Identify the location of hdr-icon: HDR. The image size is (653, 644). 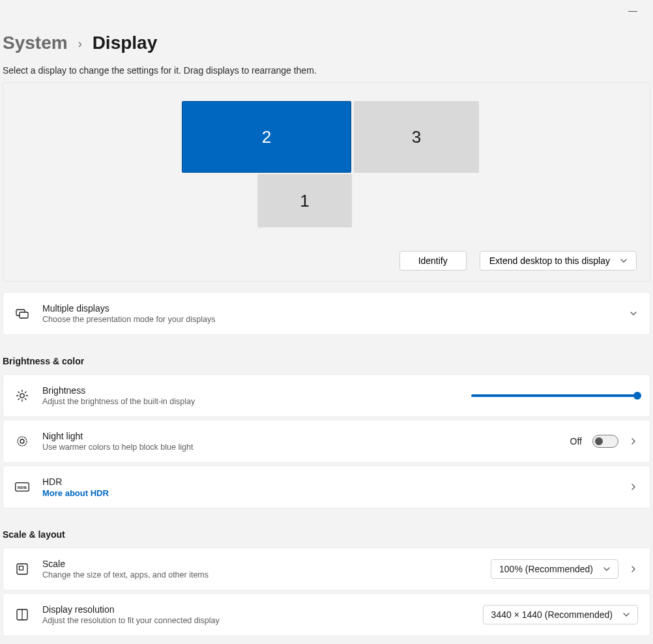
(22, 487).